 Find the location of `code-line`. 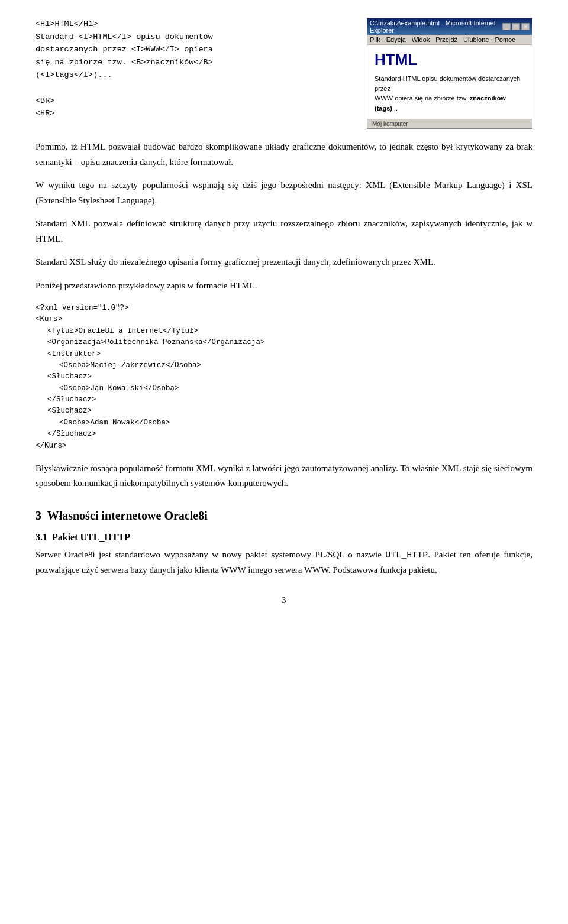

code-line is located at coordinates (195, 88).